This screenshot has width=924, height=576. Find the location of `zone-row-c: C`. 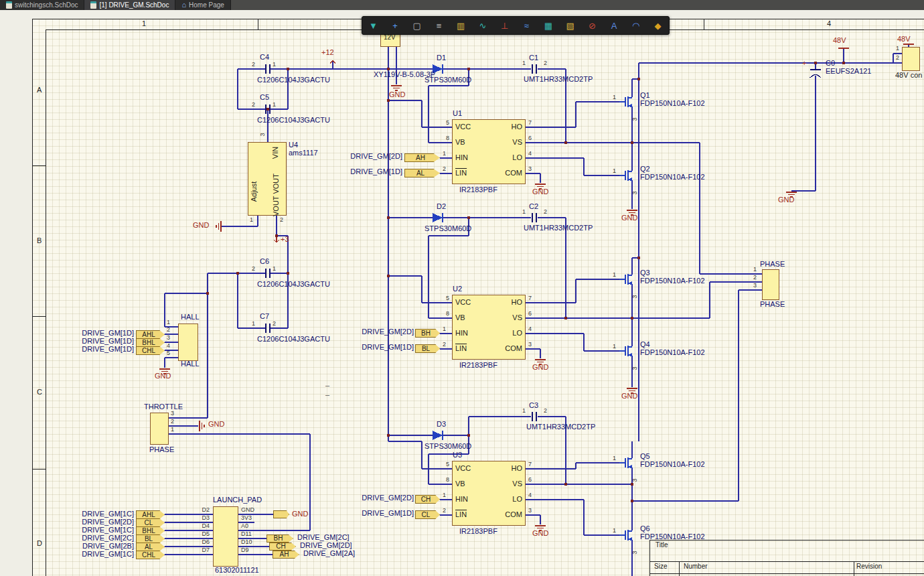

zone-row-c: C is located at coordinates (40, 392).